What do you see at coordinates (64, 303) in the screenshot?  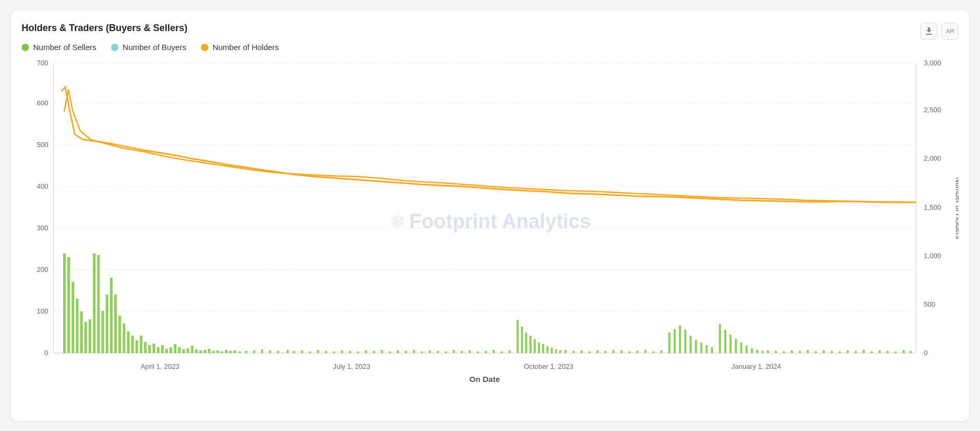 I see `bar-sellers` at bounding box center [64, 303].